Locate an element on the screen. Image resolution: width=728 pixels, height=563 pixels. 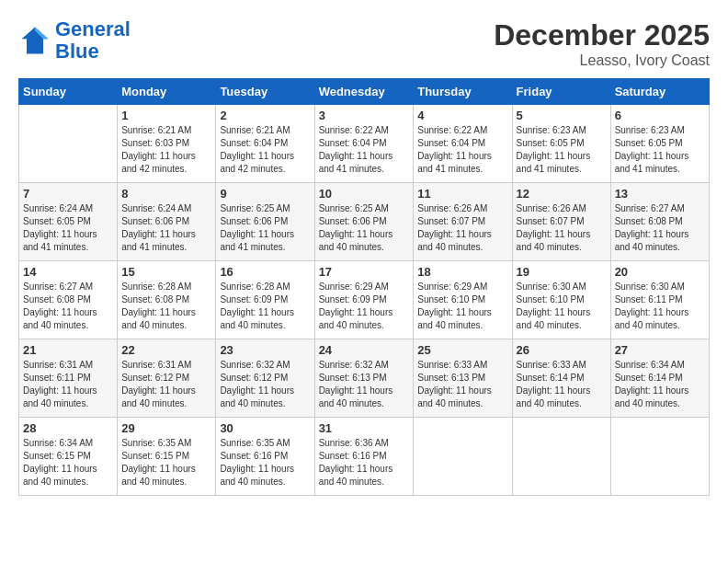
day-number: 6 is located at coordinates (660, 116).